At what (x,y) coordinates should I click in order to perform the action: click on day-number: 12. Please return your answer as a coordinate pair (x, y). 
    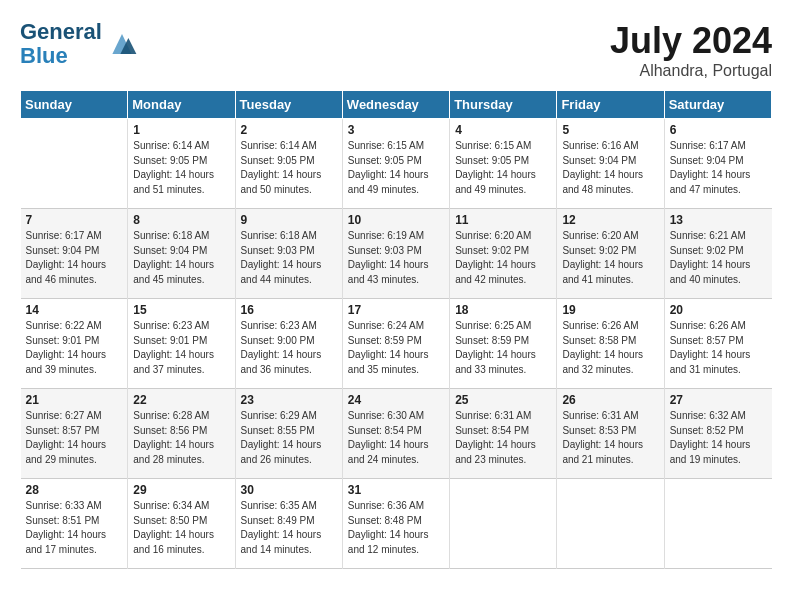
    Looking at the image, I should click on (610, 220).